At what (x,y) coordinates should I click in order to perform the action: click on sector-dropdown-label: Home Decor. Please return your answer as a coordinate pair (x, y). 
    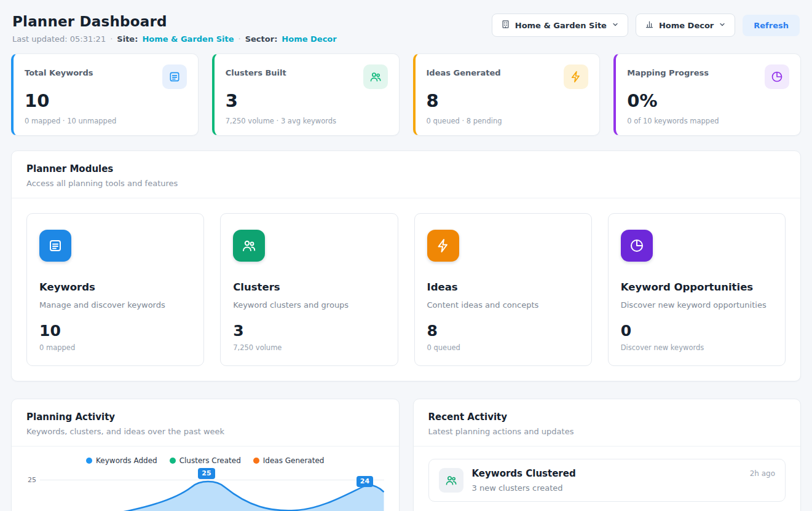
    Looking at the image, I should click on (686, 26).